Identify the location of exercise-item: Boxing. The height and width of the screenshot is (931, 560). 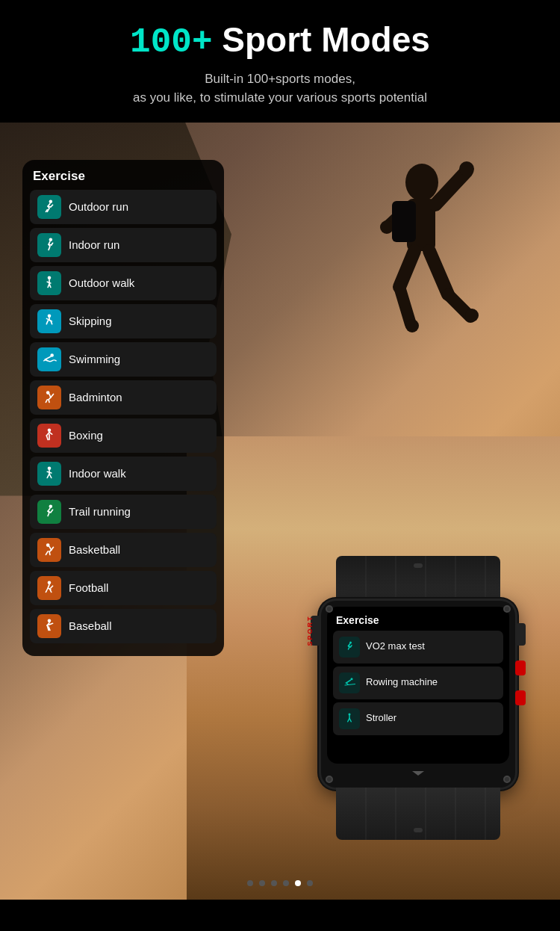
(123, 436).